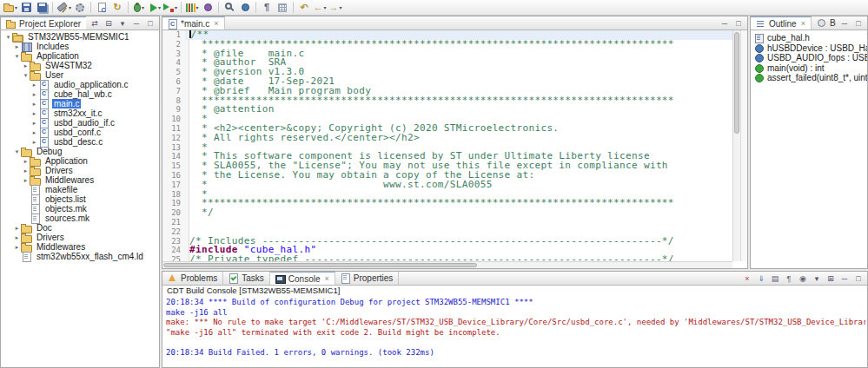  Describe the element at coordinates (80, 208) in the screenshot. I see `tree-item-objects.mk: objects.mk` at that location.